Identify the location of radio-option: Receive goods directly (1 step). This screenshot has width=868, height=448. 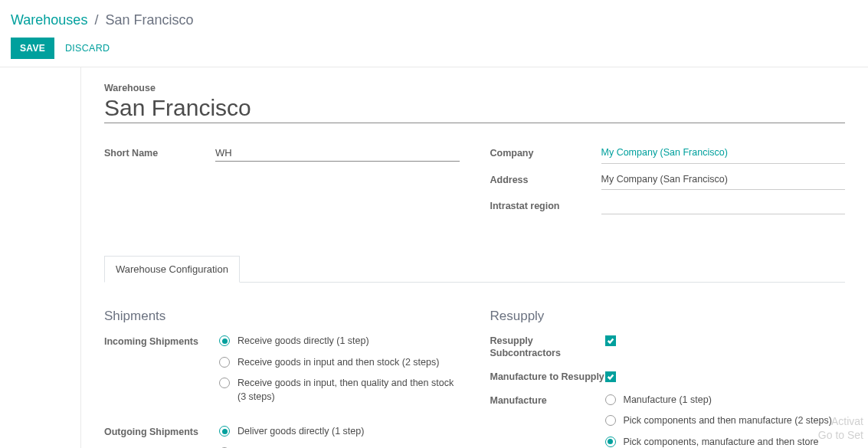
(339, 342).